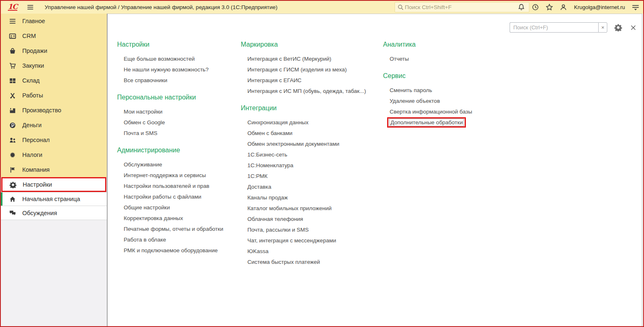 The image size is (644, 327). What do you see at coordinates (34, 21) in the screenshot?
I see `item-label: Главное` at bounding box center [34, 21].